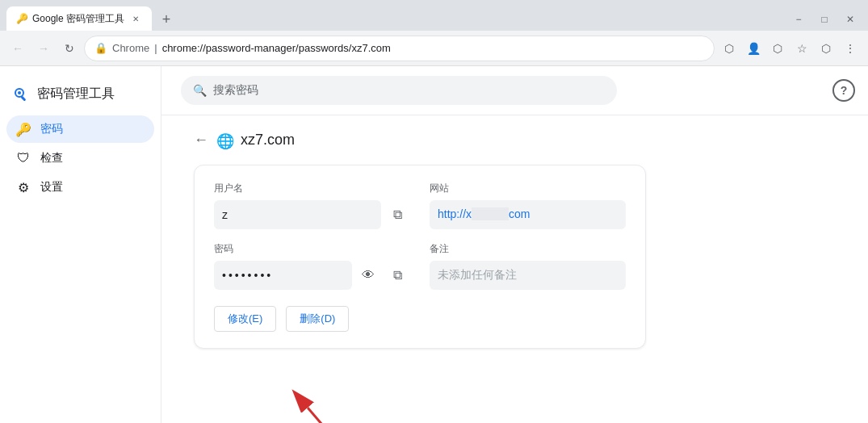 Image resolution: width=868 pixels, height=423 pixels. What do you see at coordinates (368, 275) in the screenshot?
I see `toggle-password-button: 👁` at bounding box center [368, 275].